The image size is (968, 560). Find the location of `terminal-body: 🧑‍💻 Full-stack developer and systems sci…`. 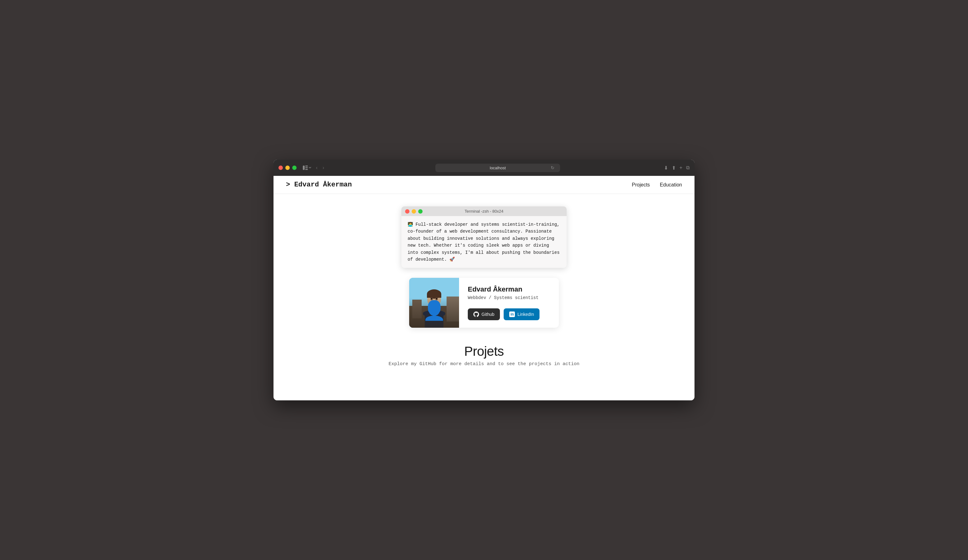

terminal-body: 🧑‍💻 Full-stack developer and systems sci… is located at coordinates (484, 242).